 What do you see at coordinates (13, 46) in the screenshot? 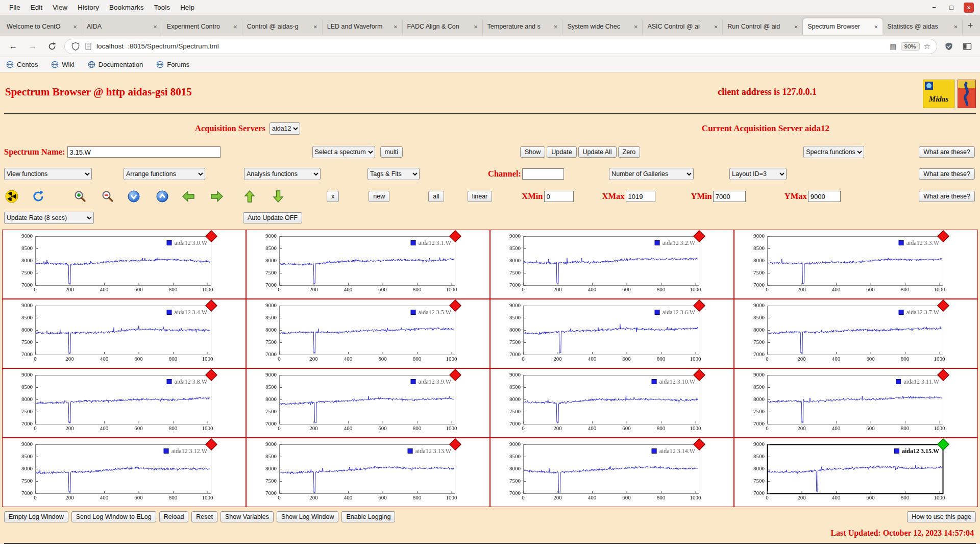
I see `back-button: ←` at bounding box center [13, 46].